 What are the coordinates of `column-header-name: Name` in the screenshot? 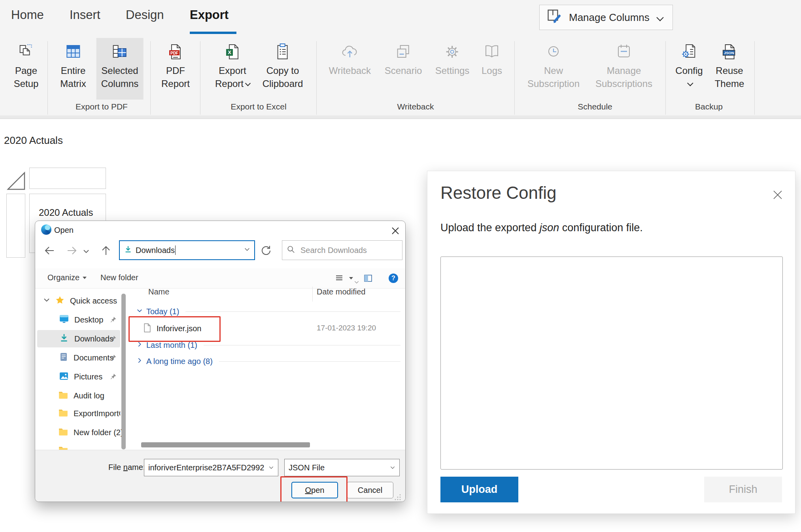 It's located at (159, 292).